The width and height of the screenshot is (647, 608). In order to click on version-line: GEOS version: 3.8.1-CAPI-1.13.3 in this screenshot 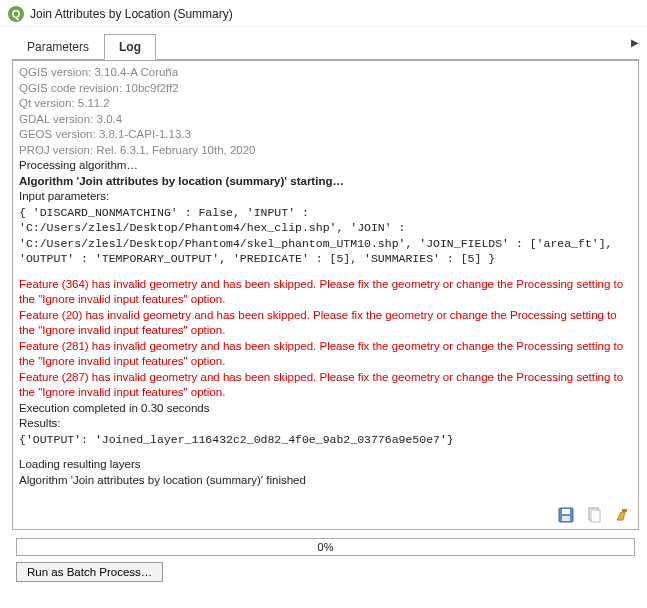, I will do `click(326, 135)`.